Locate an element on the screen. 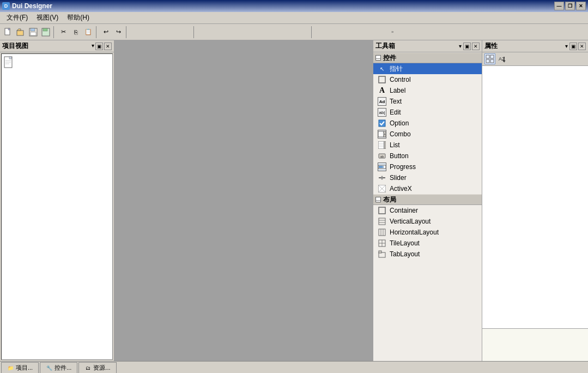 Image resolution: width=588 pixels, height=373 pixels. pointer-label: 指针 is located at coordinates (396, 69).